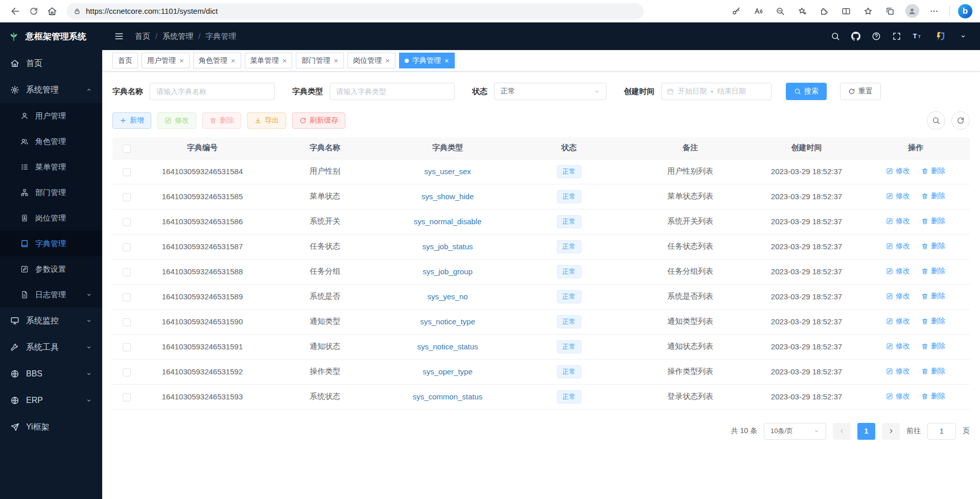  I want to click on refresh-table-button, so click(961, 121).